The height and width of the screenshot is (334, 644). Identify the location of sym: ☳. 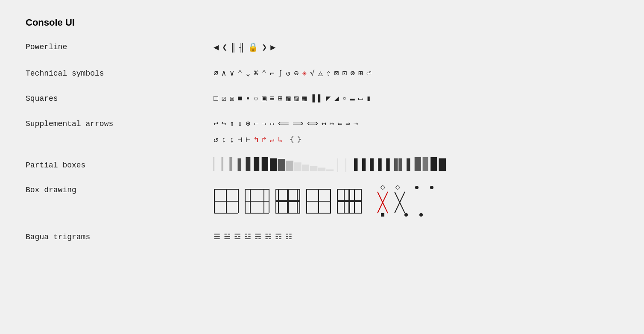
(248, 237).